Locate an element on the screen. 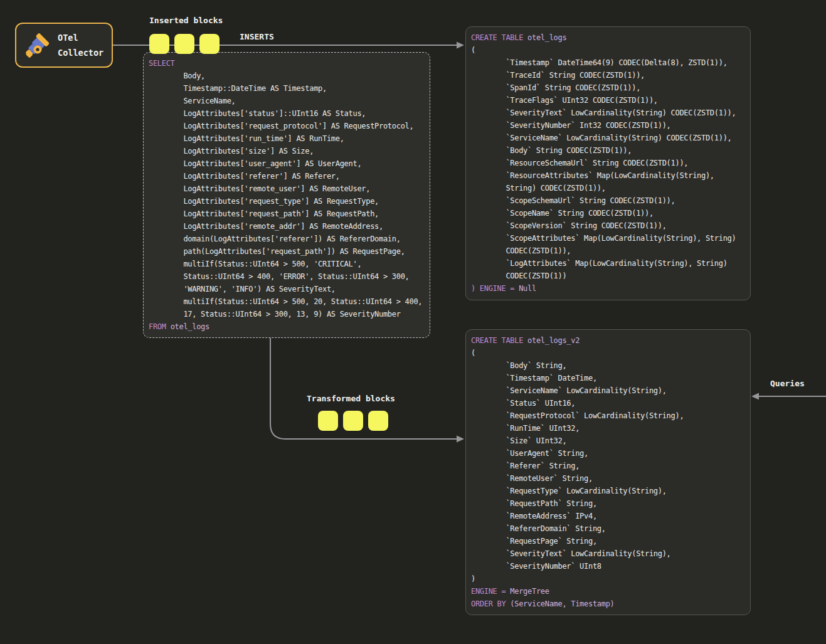 This screenshot has width=826, height=644. code-line: `SeverityText` LowCardinality(String) CO… is located at coordinates (608, 113).